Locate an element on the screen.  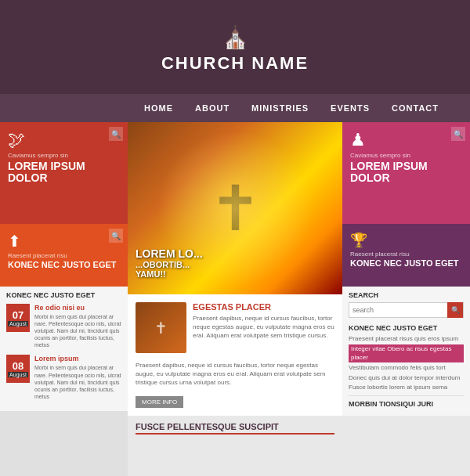
hero-text-line2: ...OBORTIB... is located at coordinates (169, 265).